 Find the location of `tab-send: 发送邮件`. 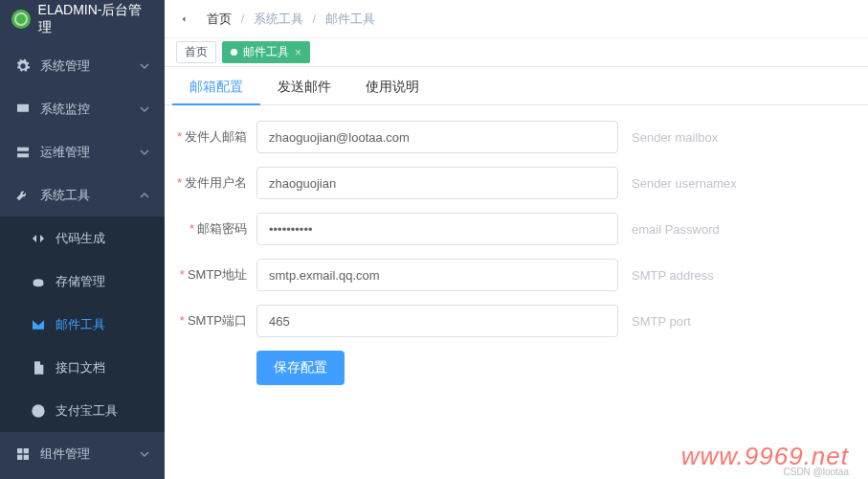

tab-send: 发送邮件 is located at coordinates (304, 86).